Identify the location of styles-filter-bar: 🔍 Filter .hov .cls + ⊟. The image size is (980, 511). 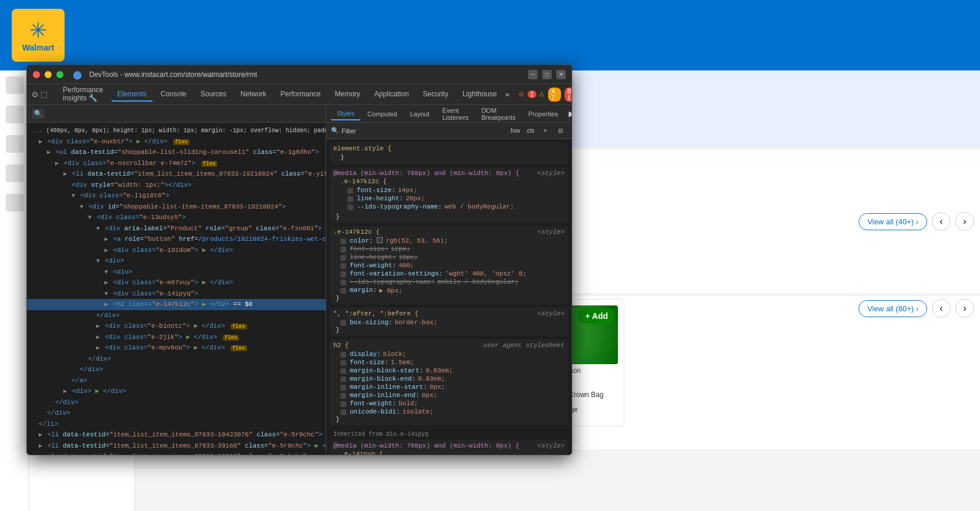
(449, 131).